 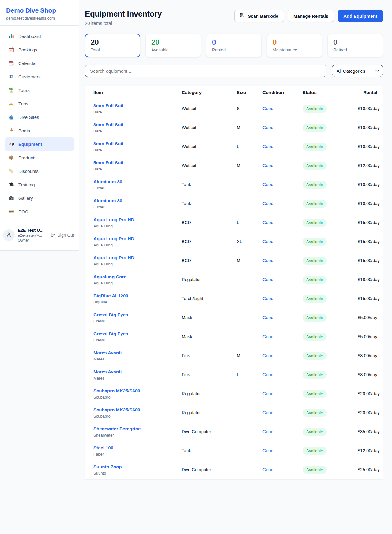 What do you see at coordinates (63, 235) in the screenshot?
I see `sign-out-button: Sign Out` at bounding box center [63, 235].